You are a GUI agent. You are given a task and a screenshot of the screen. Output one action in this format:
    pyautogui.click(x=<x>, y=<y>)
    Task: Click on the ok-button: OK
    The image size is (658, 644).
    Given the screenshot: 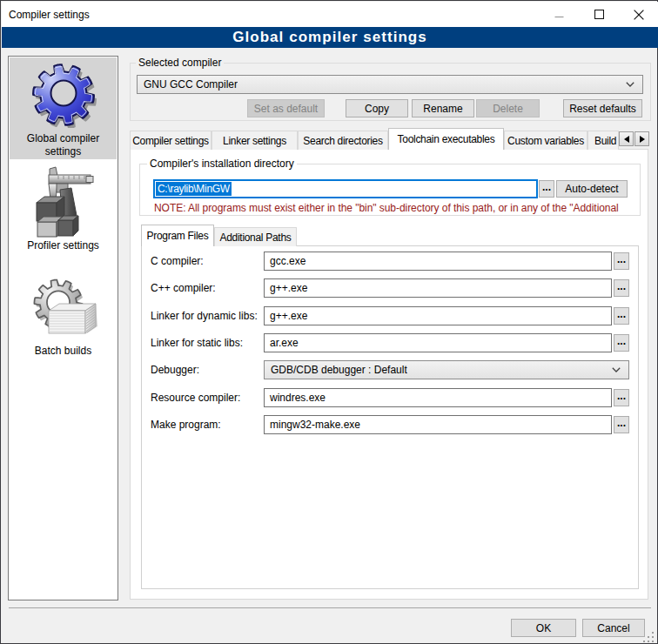 What is the action you would take?
    pyautogui.click(x=543, y=628)
    